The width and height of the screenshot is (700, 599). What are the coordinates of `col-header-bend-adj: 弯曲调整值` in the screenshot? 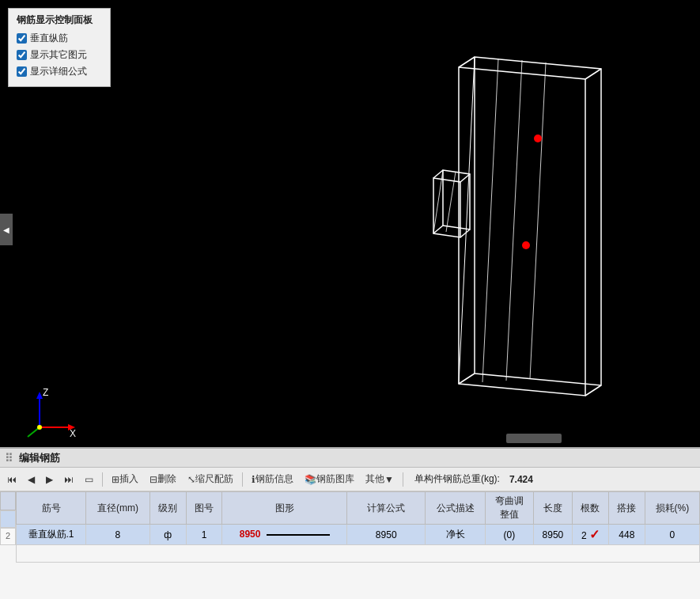 It's located at (509, 508).